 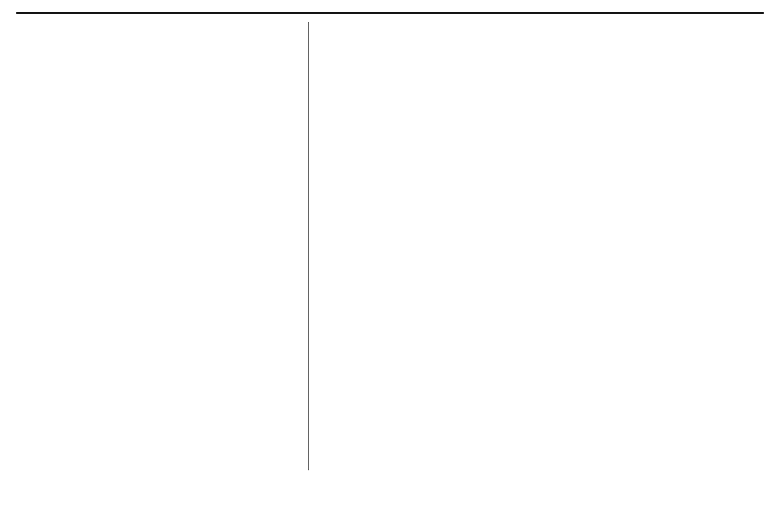 I want to click on footer, so click(x=390, y=517).